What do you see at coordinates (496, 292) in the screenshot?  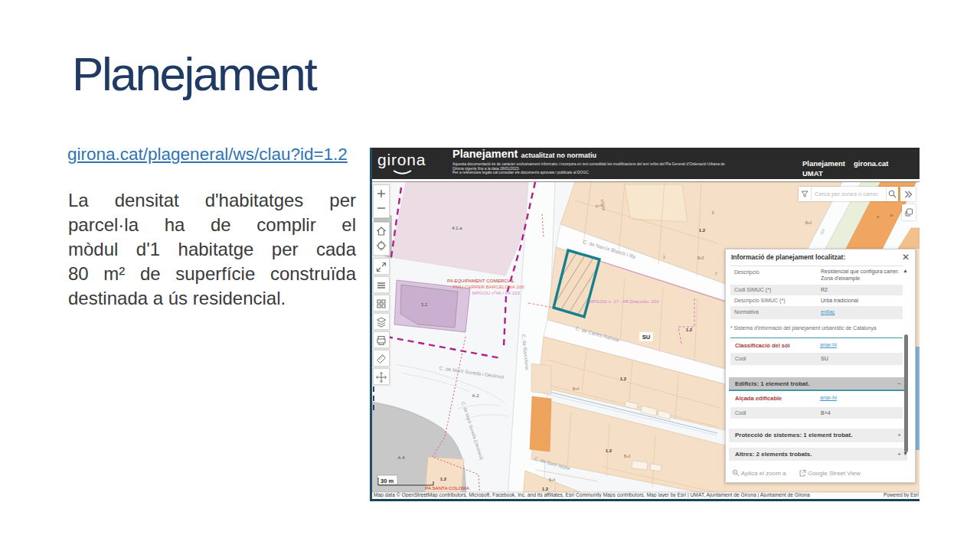 I see `svg-text: MPGOU nº46 / PA 103` at bounding box center [496, 292].